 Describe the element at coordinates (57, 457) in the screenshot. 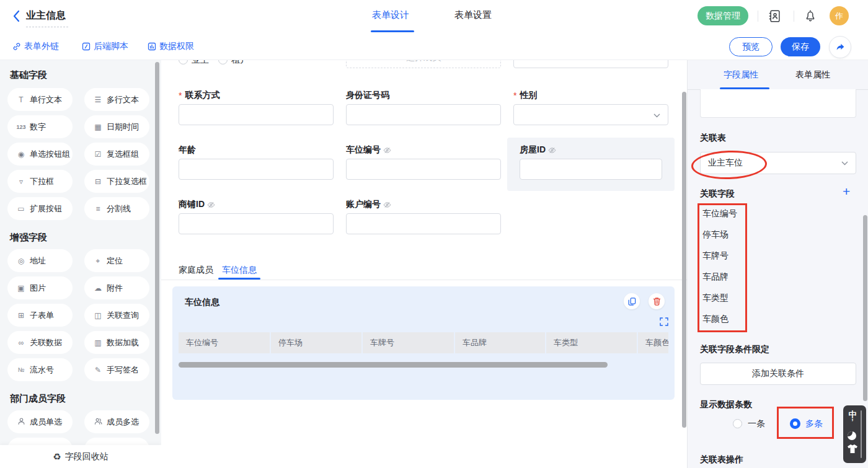

I see `recycle-icon: ♻` at that location.